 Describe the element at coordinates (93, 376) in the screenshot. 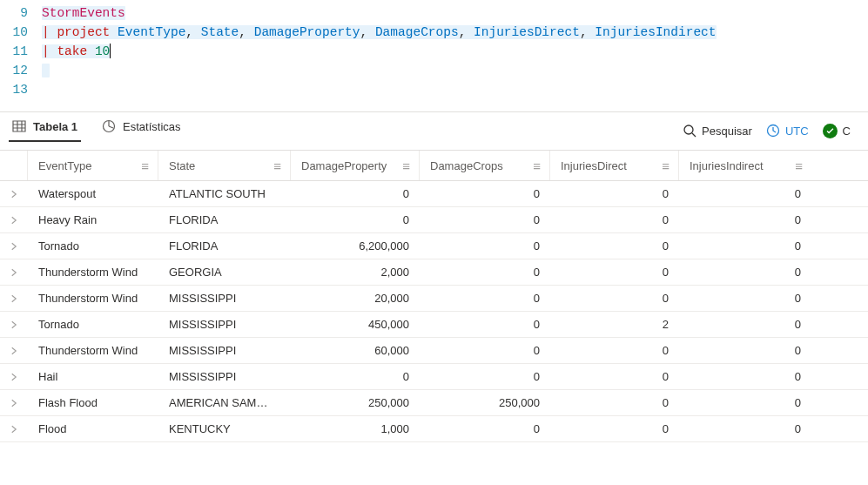

I see `cell-eventtype: Hail` at that location.